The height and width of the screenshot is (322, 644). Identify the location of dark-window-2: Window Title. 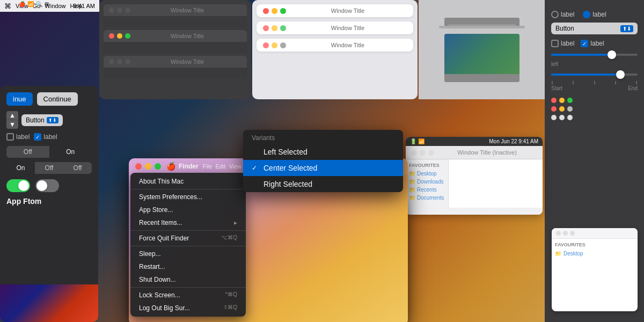
(175, 41).